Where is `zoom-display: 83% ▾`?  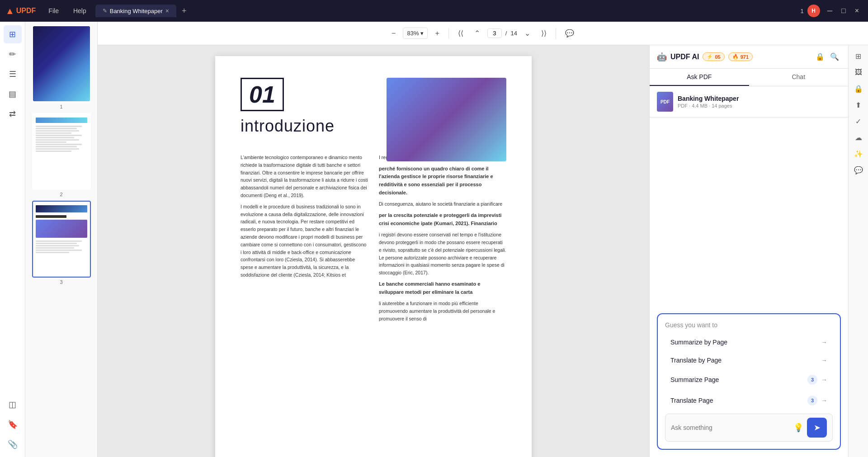
zoom-display: 83% ▾ is located at coordinates (415, 33).